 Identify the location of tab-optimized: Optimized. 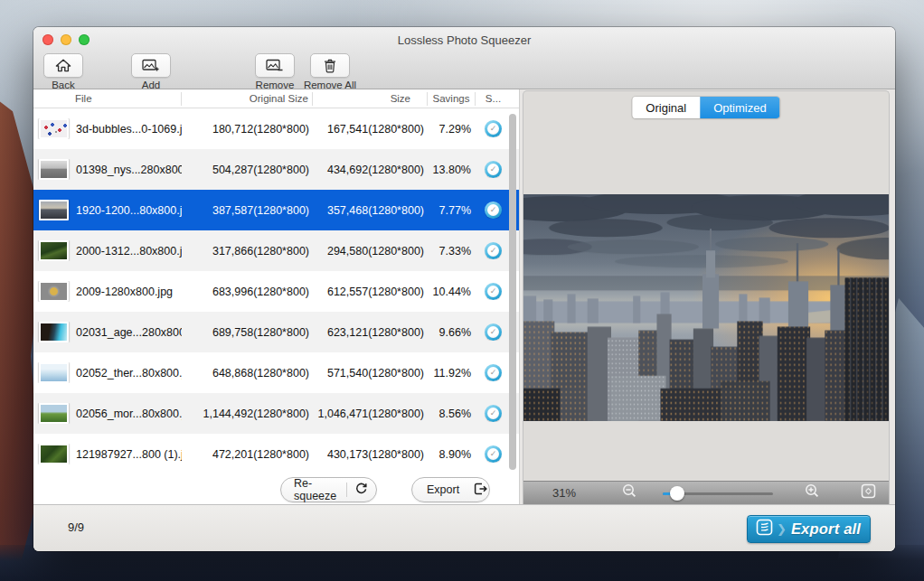
(740, 108).